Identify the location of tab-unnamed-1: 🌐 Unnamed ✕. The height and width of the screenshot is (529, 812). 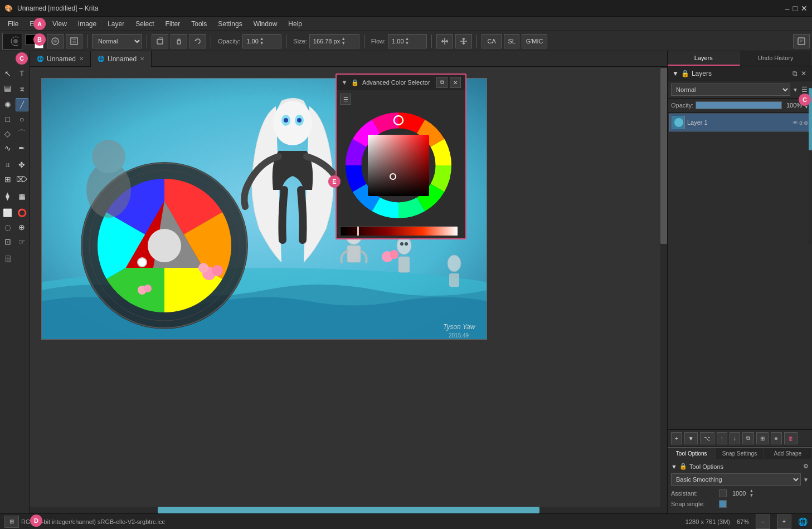
(60, 59).